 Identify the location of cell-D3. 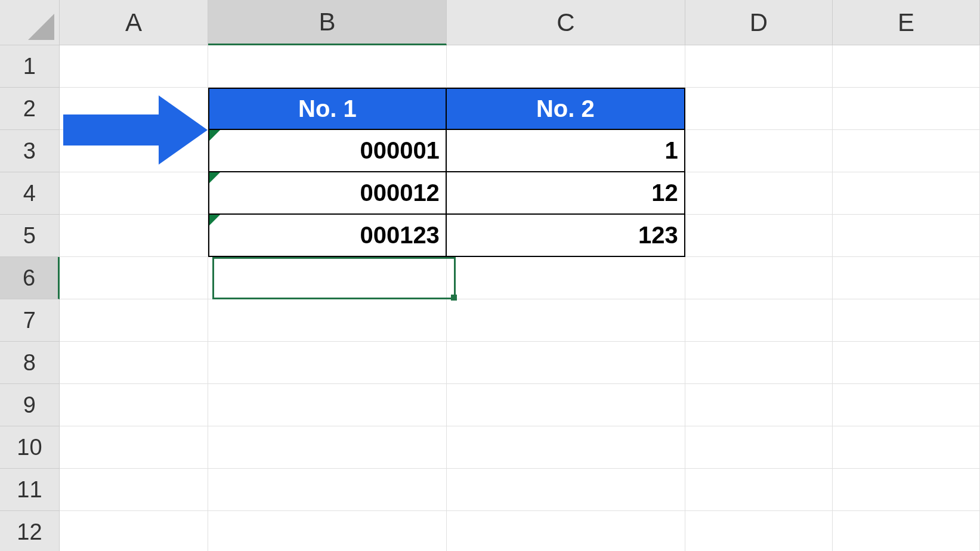
(759, 151).